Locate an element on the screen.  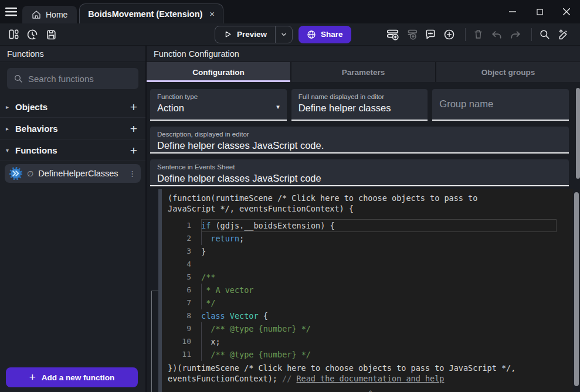
tab-object-groups: Object groups is located at coordinates (508, 72).